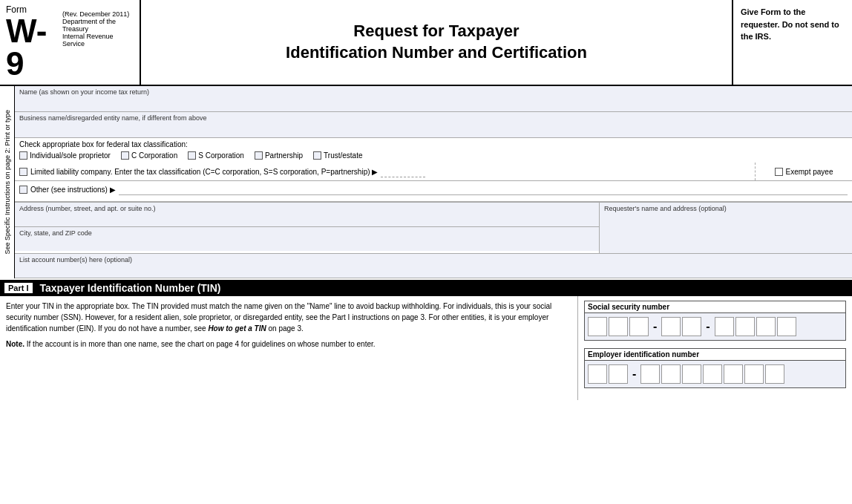 This screenshot has width=852, height=504. Describe the element at coordinates (237, 328) in the screenshot. I see `part1-text1b: How to get a TIN` at that location.